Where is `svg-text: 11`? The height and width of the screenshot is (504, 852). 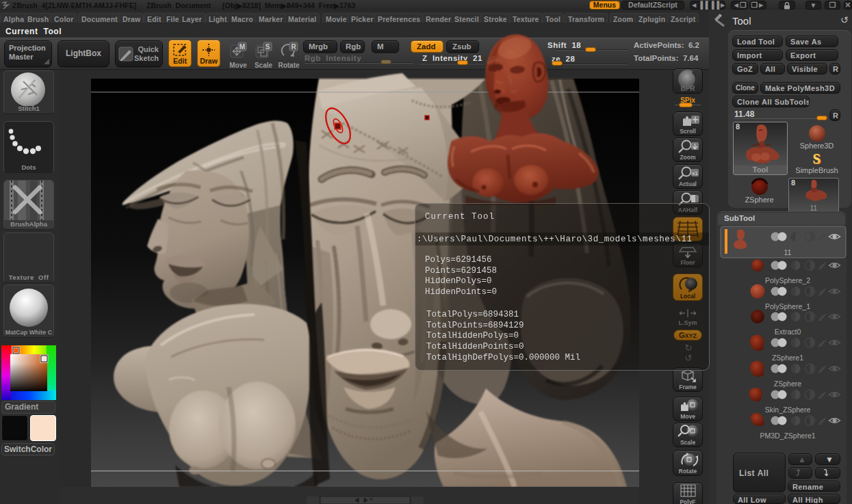
svg-text: 11 is located at coordinates (788, 252).